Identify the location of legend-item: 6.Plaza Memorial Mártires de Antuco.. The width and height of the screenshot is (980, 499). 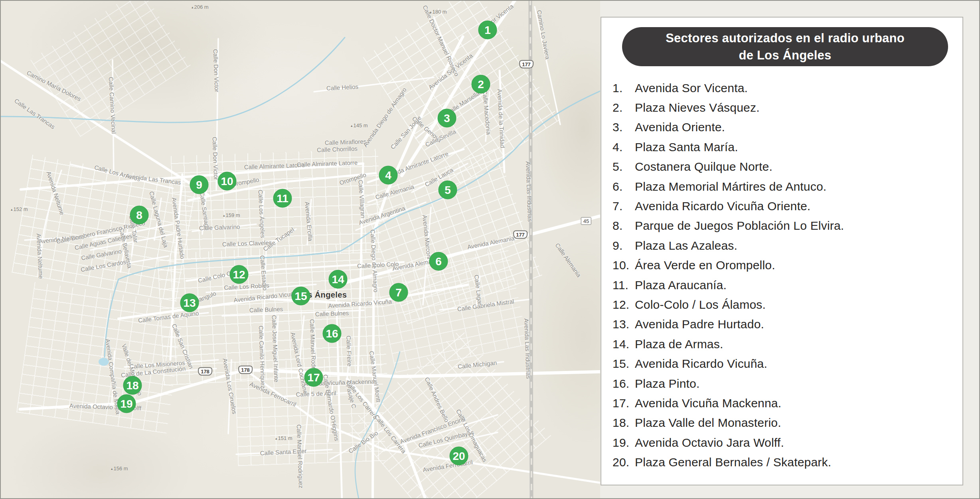
(784, 187).